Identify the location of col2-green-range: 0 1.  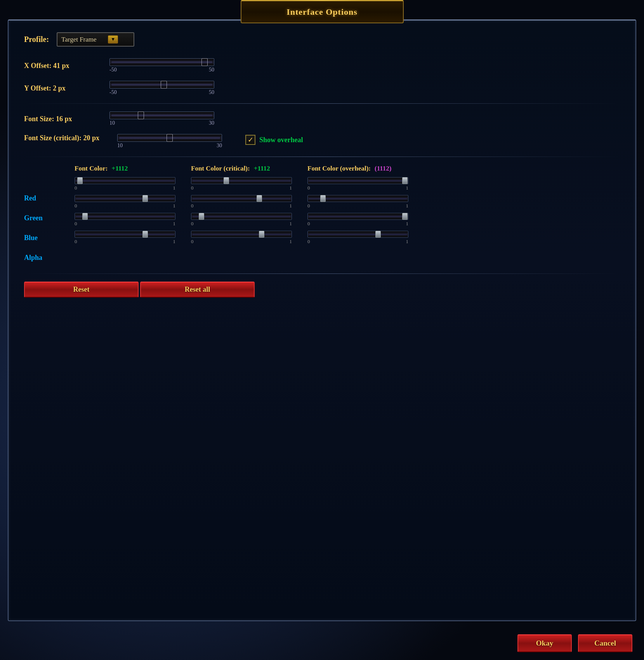
(241, 206).